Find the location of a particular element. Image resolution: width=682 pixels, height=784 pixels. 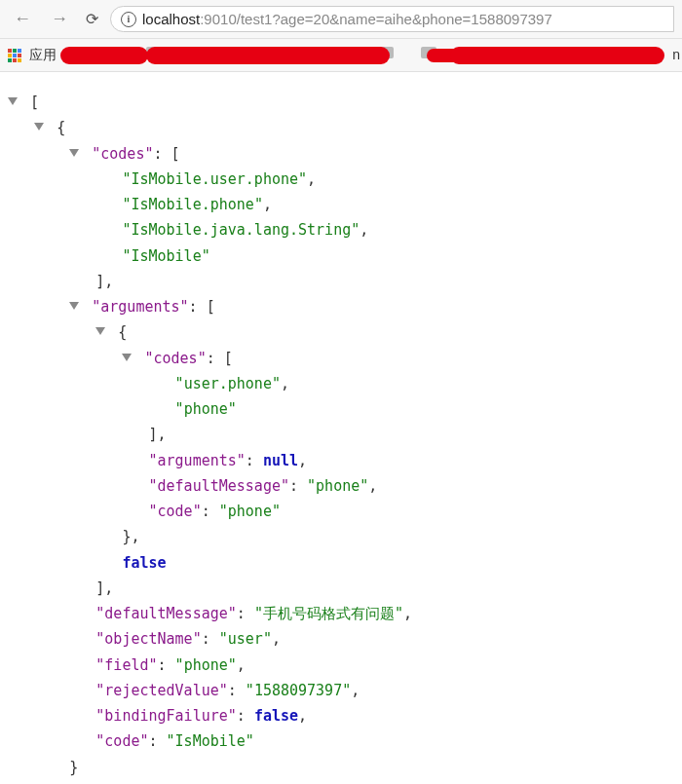

forward-button: → is located at coordinates (59, 19).